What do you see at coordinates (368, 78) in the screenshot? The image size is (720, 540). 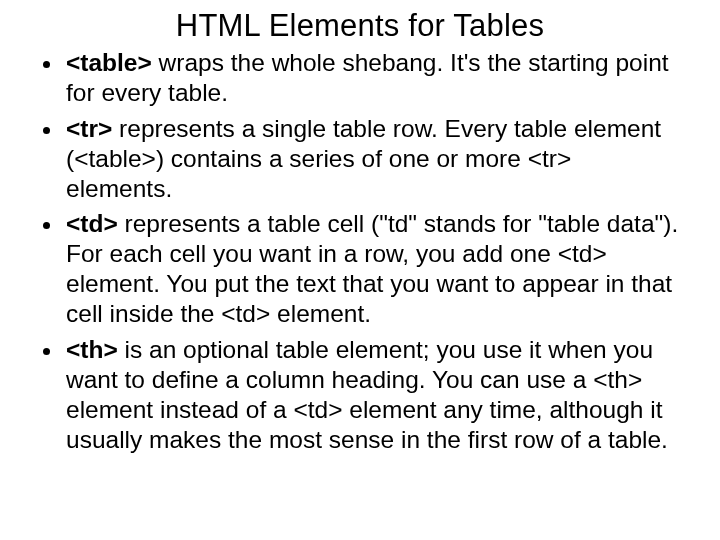 I see `bullet-text: wraps the whole shebang. It's the starti…` at bounding box center [368, 78].